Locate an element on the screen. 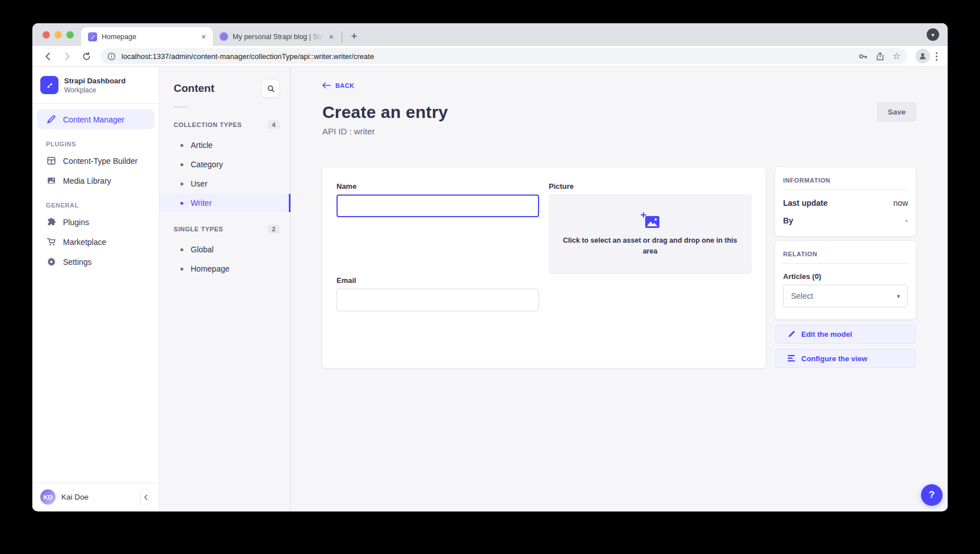  select-value: Select is located at coordinates (802, 296).